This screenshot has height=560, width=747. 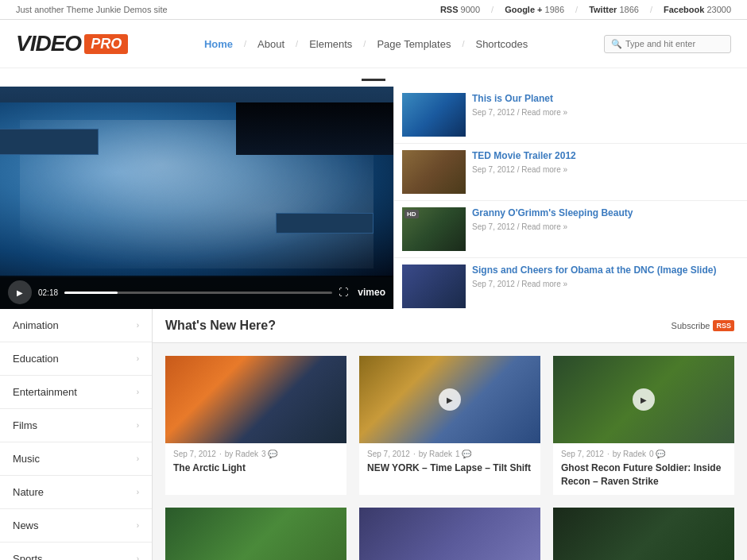 I want to click on hero-item-text: Signs and Cheers for Obama at the DNC (I…, so click(x=594, y=276).